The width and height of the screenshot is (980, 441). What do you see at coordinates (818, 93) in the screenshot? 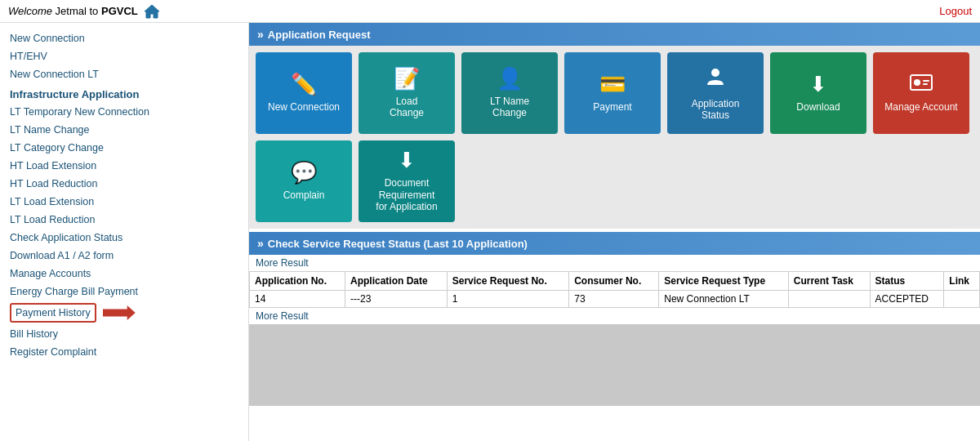
I see `tile-download: ⬇ Download` at bounding box center [818, 93].